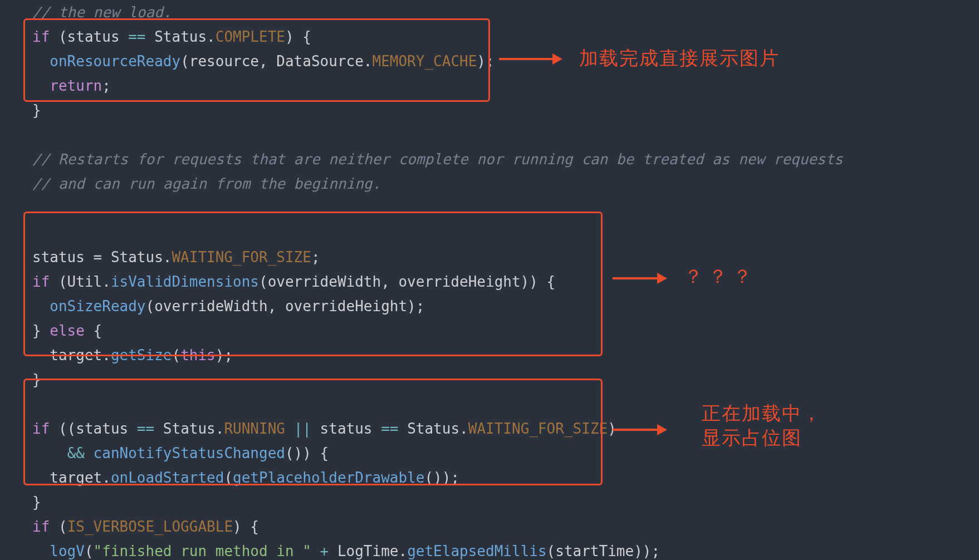  I want to click on annotation-label-1: 加载完成直接展示图片, so click(679, 58).